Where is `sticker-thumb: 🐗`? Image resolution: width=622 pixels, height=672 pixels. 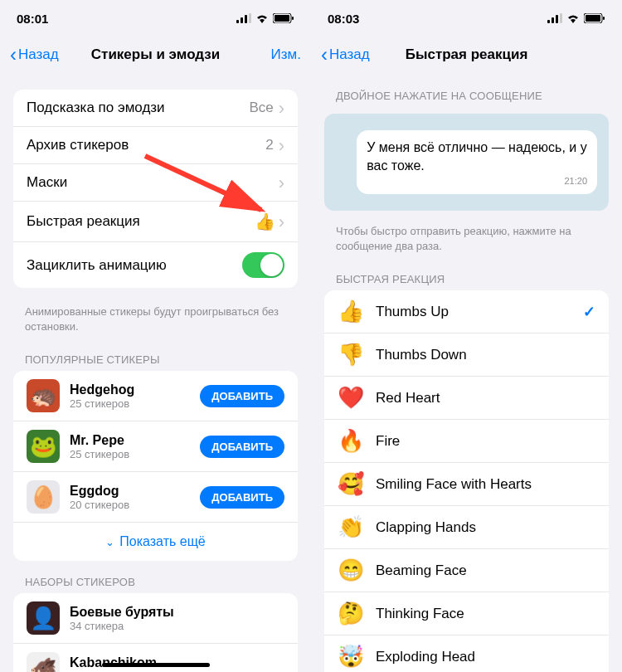
sticker-thumb: 🐗 is located at coordinates (43, 662).